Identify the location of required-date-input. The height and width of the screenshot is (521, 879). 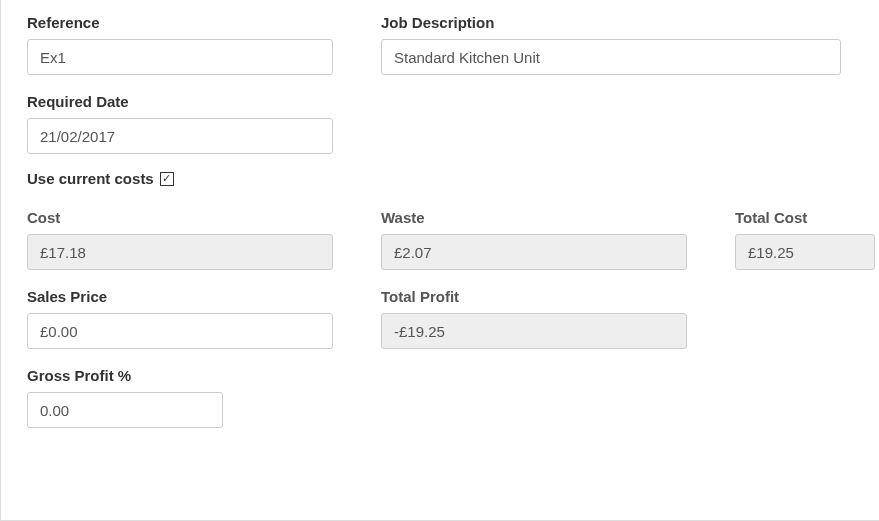
(180, 136).